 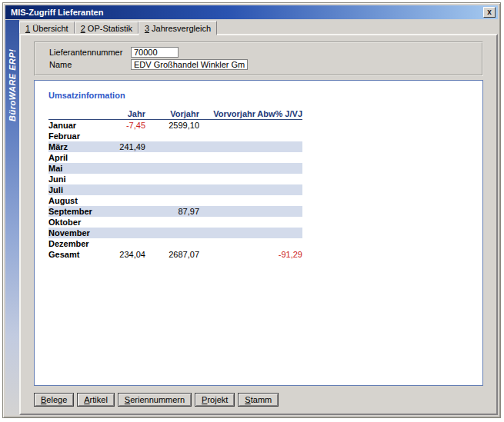 What do you see at coordinates (83, 158) in the screenshot?
I see `month-label: April` at bounding box center [83, 158].